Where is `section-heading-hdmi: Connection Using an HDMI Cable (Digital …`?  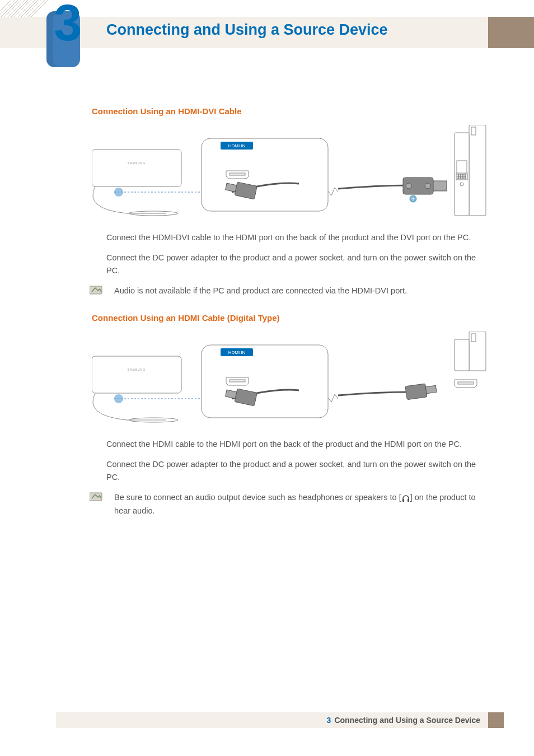
section-heading-hdmi: Connection Using an HDMI Cable (Digital … is located at coordinates (290, 318).